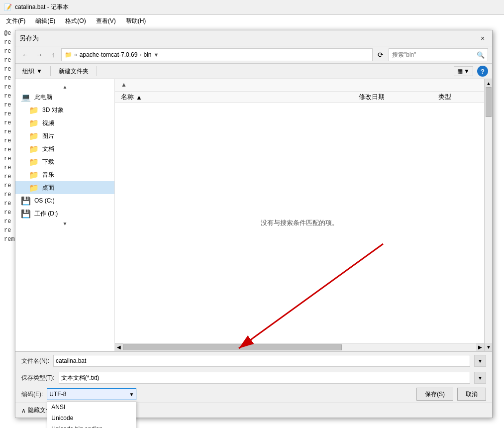 This screenshot has width=504, height=428. I want to click on sidebar-label-this-pc: 此电脑, so click(43, 98).